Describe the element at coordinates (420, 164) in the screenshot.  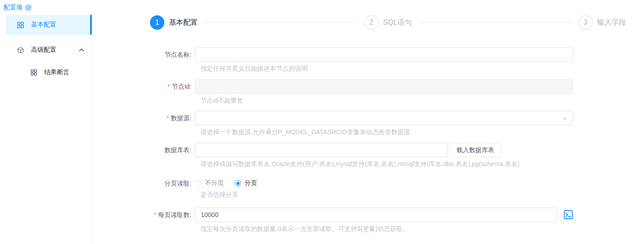
I see `field-hint: 请选择或填写数据库表名,Oracle支持(用户.表名),mysql支持(库名.表…` at that location.